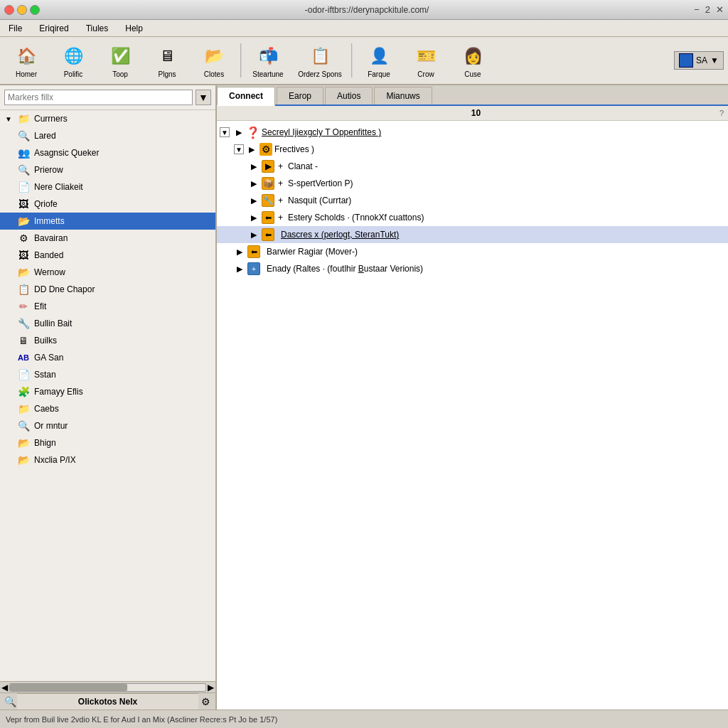  Describe the element at coordinates (51, 119) in the screenshot. I see `sidebar-label-currners: Currners` at that location.